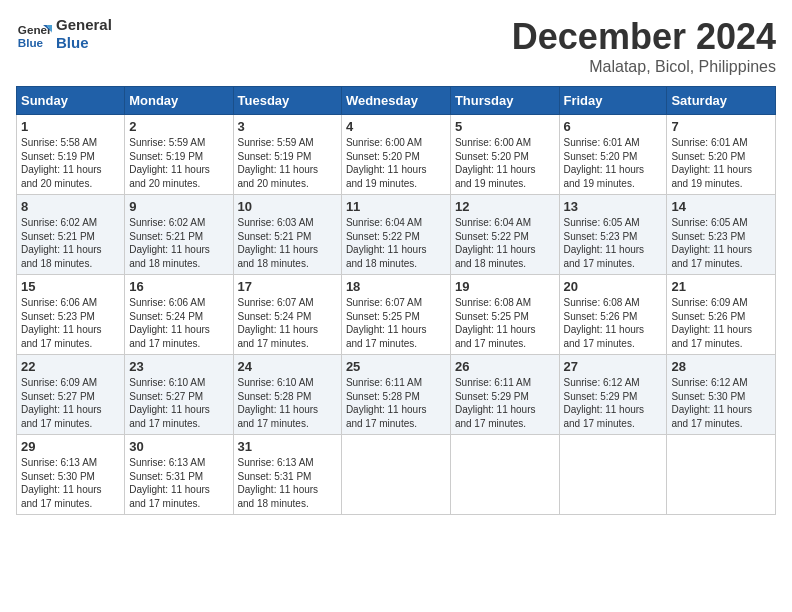  I want to click on day-number: 19, so click(505, 286).